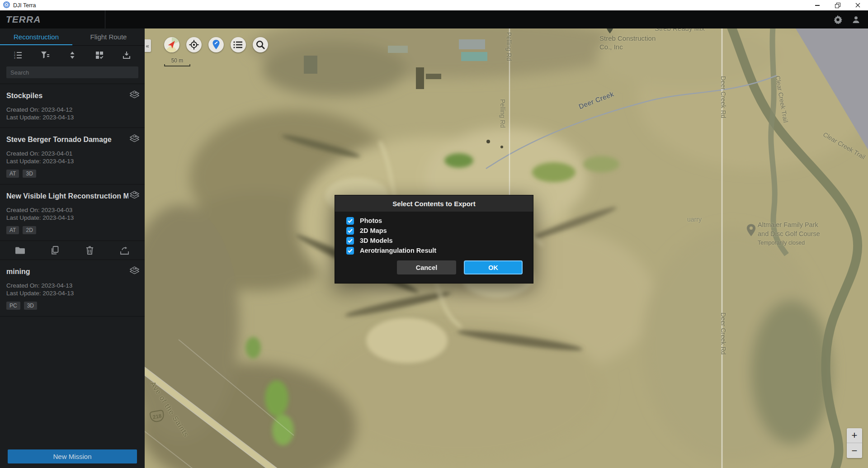 The width and height of the screenshot is (868, 468). I want to click on map-label-line: and Disc Golf Course, so click(789, 234).